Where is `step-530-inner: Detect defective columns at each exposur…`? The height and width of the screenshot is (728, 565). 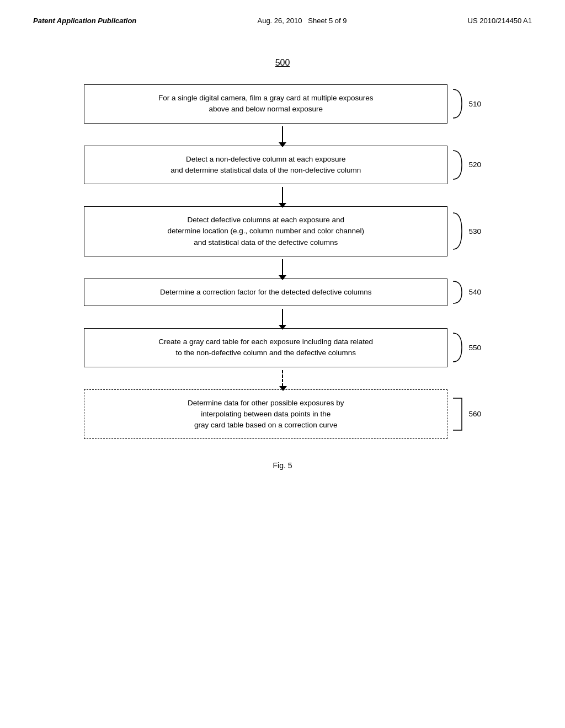 step-530-inner: Detect defective columns at each exposur… is located at coordinates (266, 232).